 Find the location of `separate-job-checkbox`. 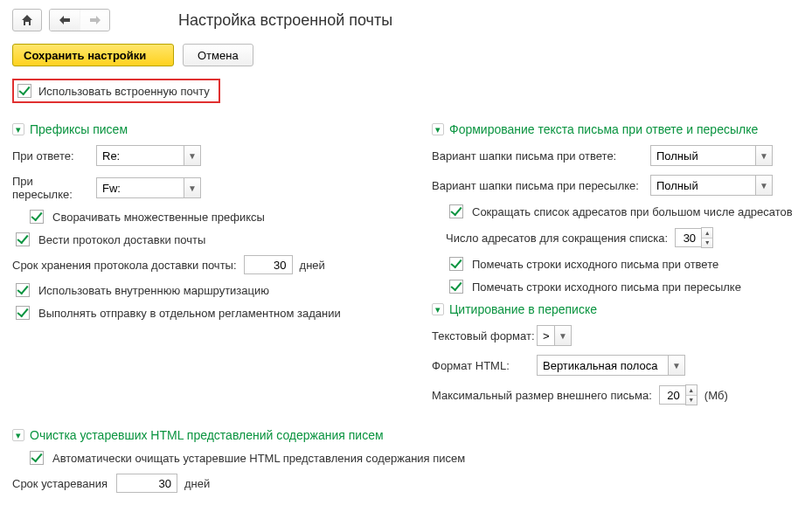

separate-job-checkbox is located at coordinates (23, 313).